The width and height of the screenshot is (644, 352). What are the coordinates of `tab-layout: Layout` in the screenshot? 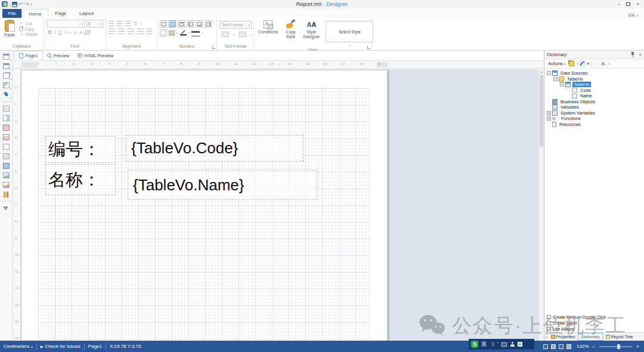 It's located at (86, 13).